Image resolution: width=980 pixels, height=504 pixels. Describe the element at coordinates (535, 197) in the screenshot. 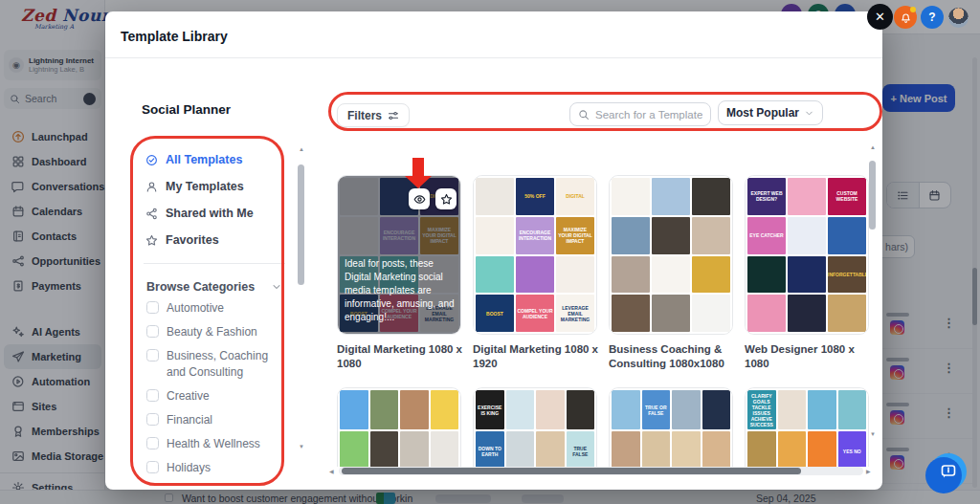

I see `template-thumb-tile: 50% OFF` at that location.